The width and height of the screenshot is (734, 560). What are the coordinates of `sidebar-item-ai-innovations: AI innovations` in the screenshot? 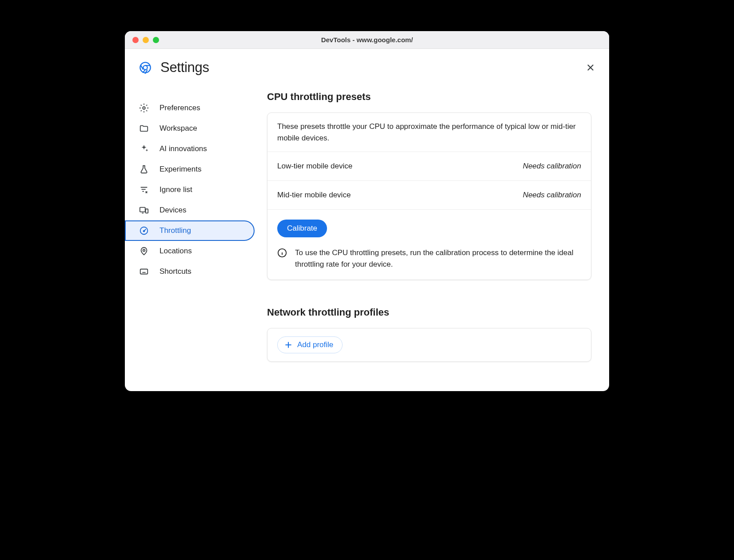 It's located at (190, 149).